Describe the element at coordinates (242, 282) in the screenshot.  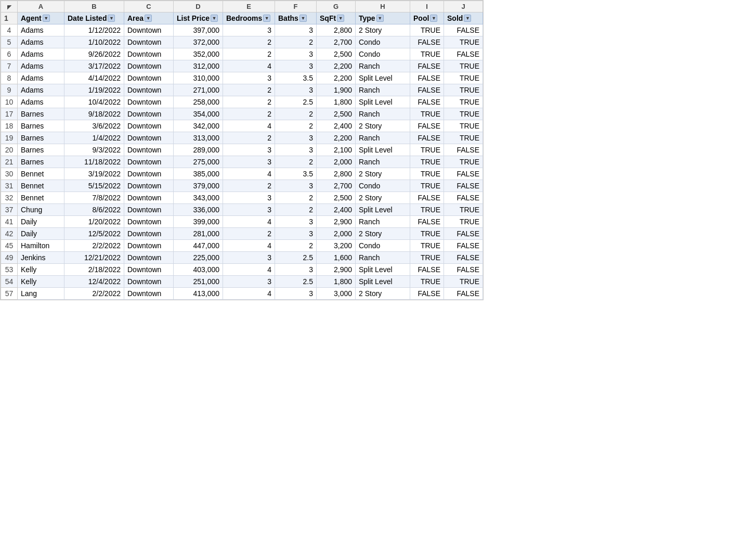
I see `table-row: 54Kelly12/4/2022Downtown251,00032.51,800…` at that location.